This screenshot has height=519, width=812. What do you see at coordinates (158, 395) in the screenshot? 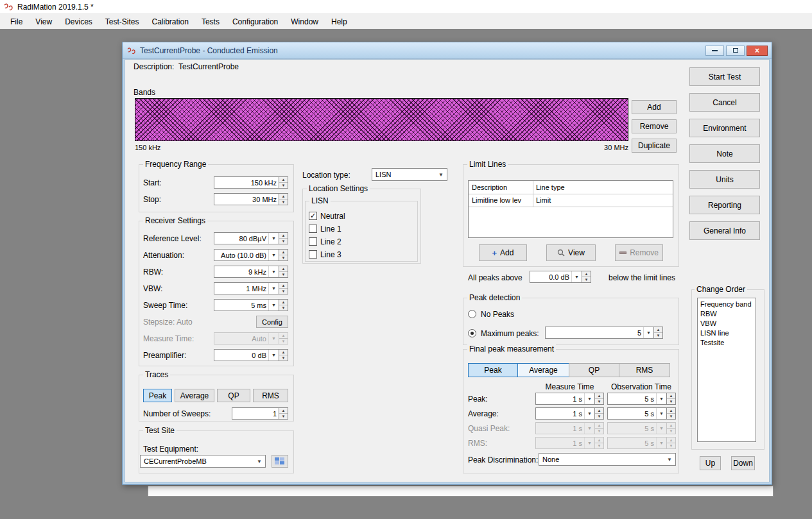
I see `traces-peak-toggle: Peak` at bounding box center [158, 395].